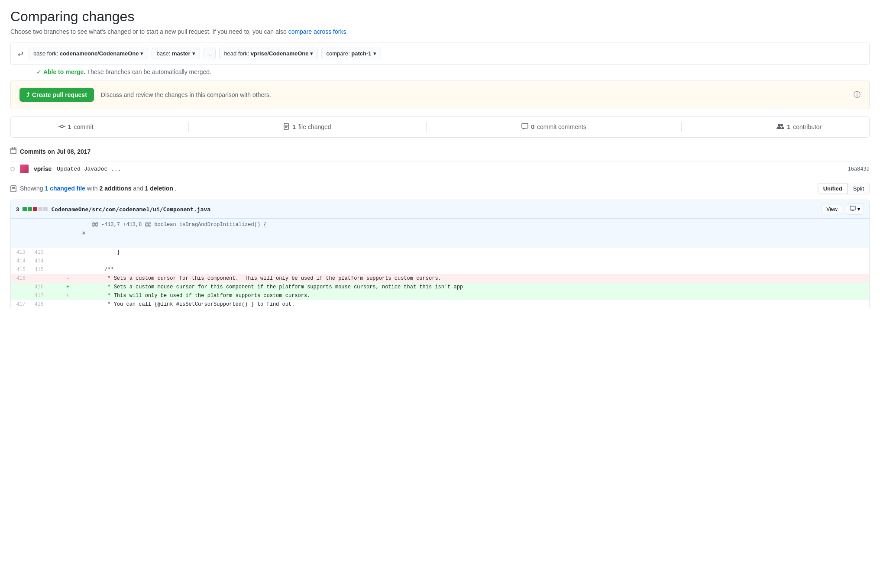  I want to click on contributor-icon, so click(780, 127).